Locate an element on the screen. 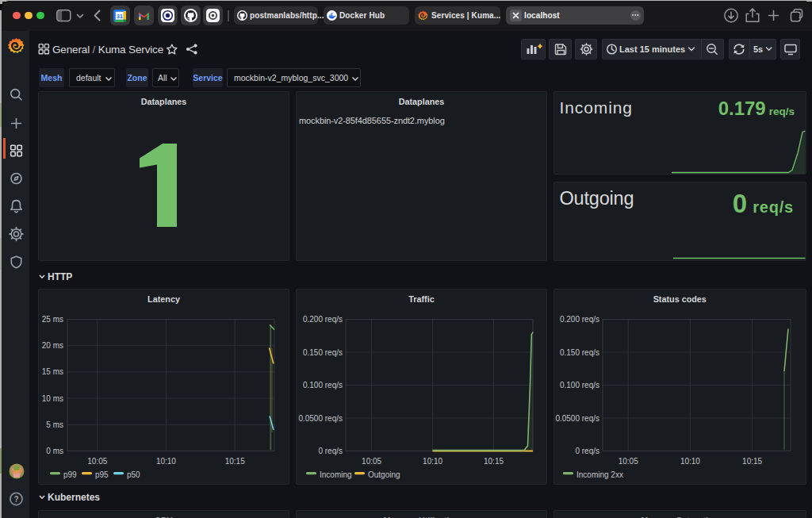  svg-text: 31 is located at coordinates (120, 16).